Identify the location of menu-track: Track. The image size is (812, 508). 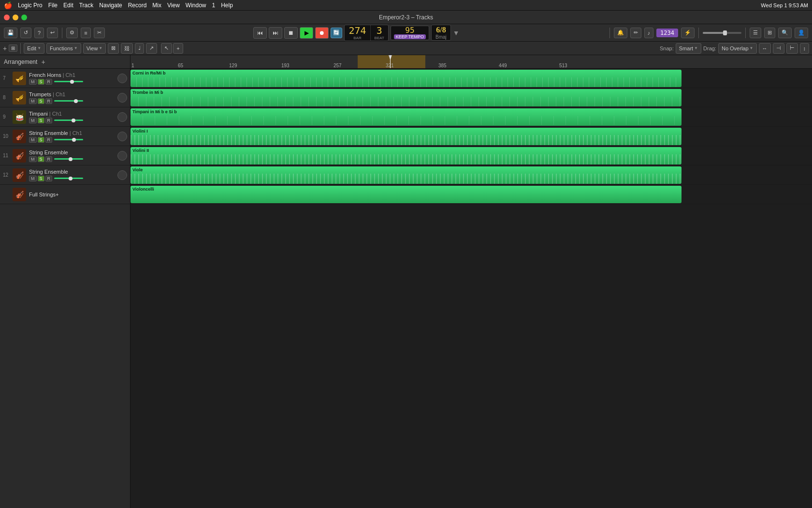
(87, 5).